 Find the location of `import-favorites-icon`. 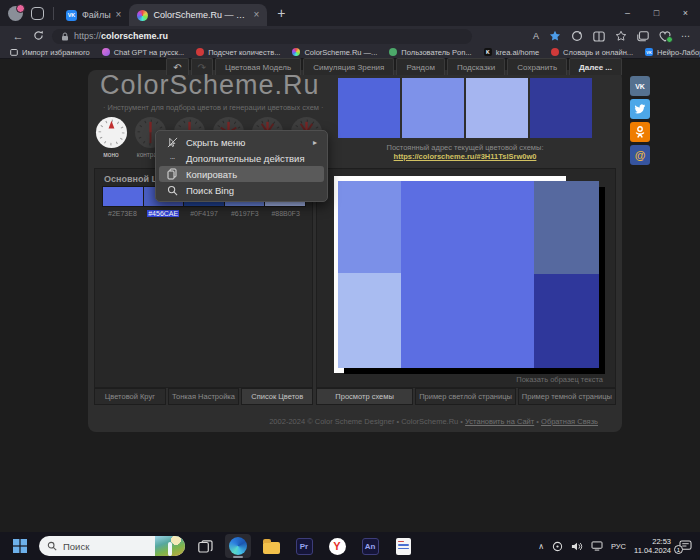

import-favorites-icon is located at coordinates (14, 52).